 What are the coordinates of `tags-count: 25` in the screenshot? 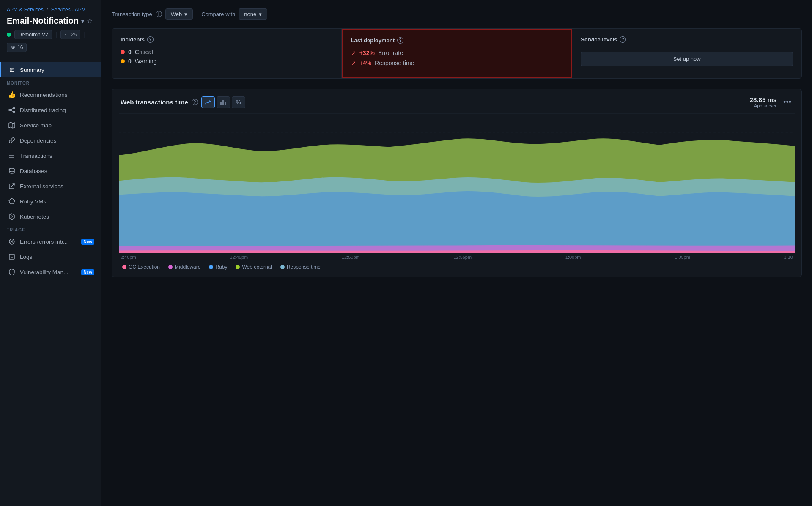 It's located at (74, 35).